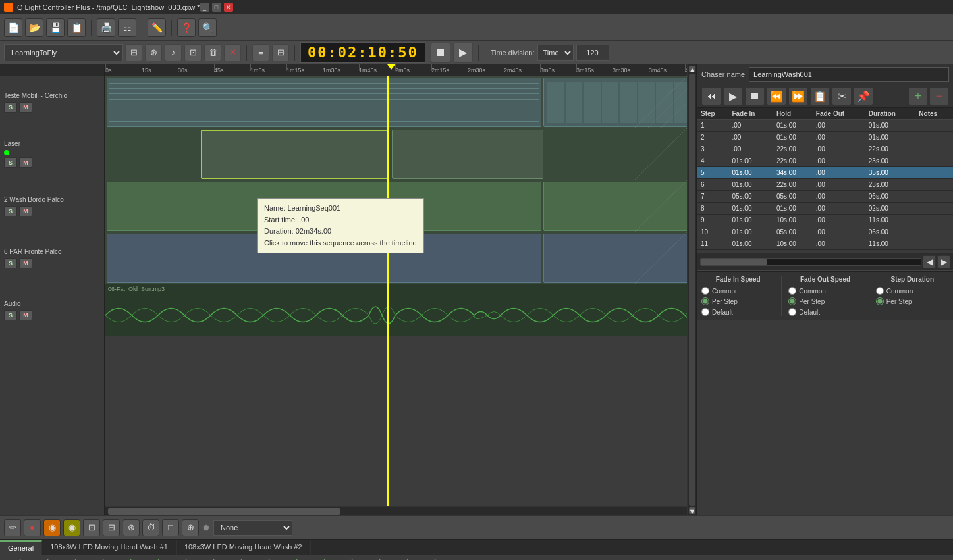  What do you see at coordinates (26, 263) in the screenshot?
I see `track-mute-3: M` at bounding box center [26, 263].